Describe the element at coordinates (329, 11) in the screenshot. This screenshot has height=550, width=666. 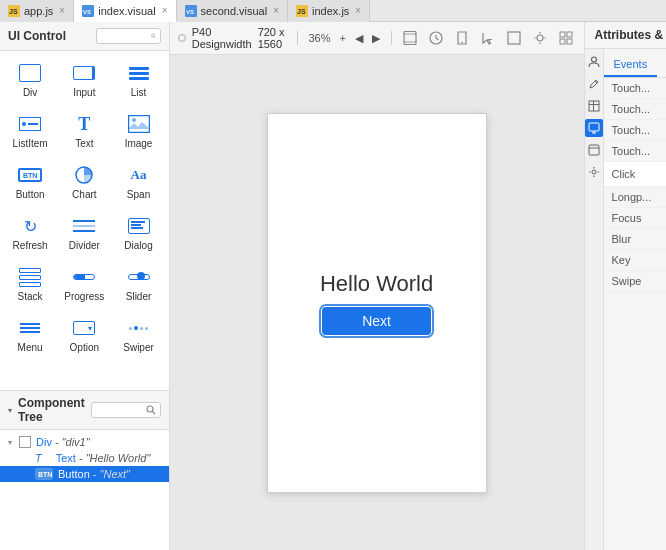
I see `tab-index-js: JS index.js ×` at that location.